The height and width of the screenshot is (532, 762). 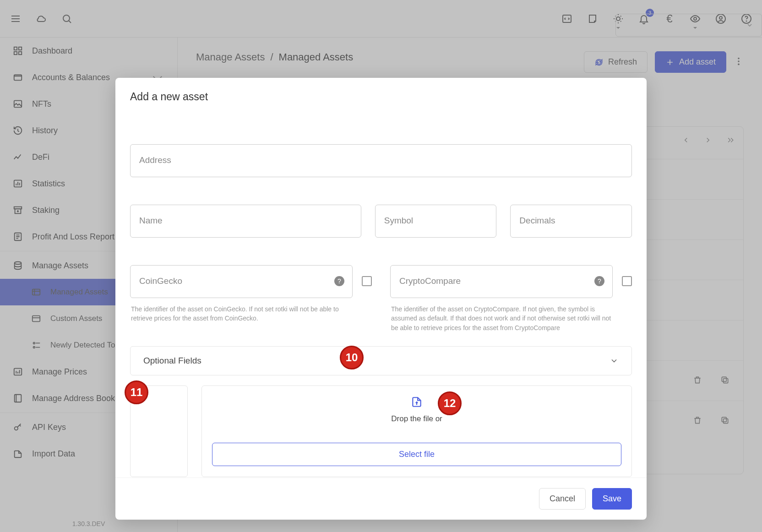 What do you see at coordinates (245, 221) in the screenshot?
I see `name-input` at bounding box center [245, 221].